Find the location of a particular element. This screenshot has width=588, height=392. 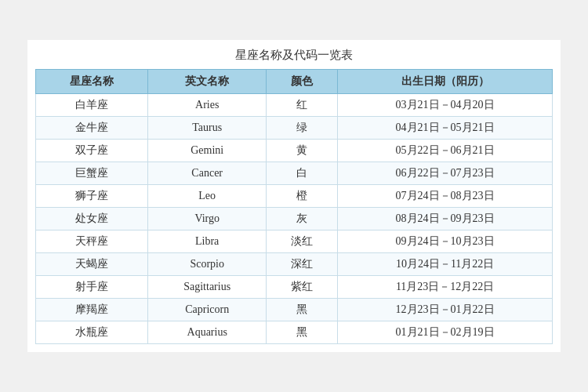

cell-chinese: 水瓶座 is located at coordinates (93, 332).